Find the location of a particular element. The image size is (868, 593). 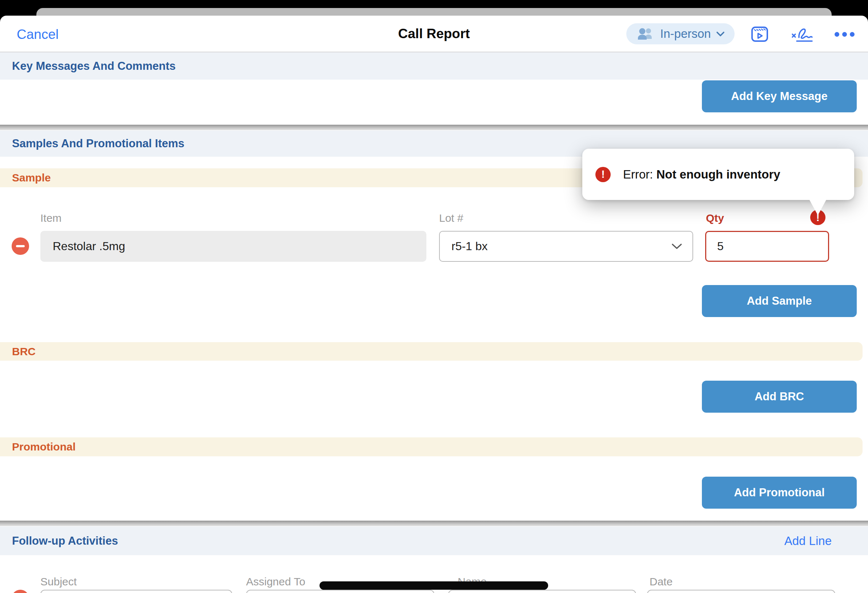

date-label: Date is located at coordinates (661, 581).